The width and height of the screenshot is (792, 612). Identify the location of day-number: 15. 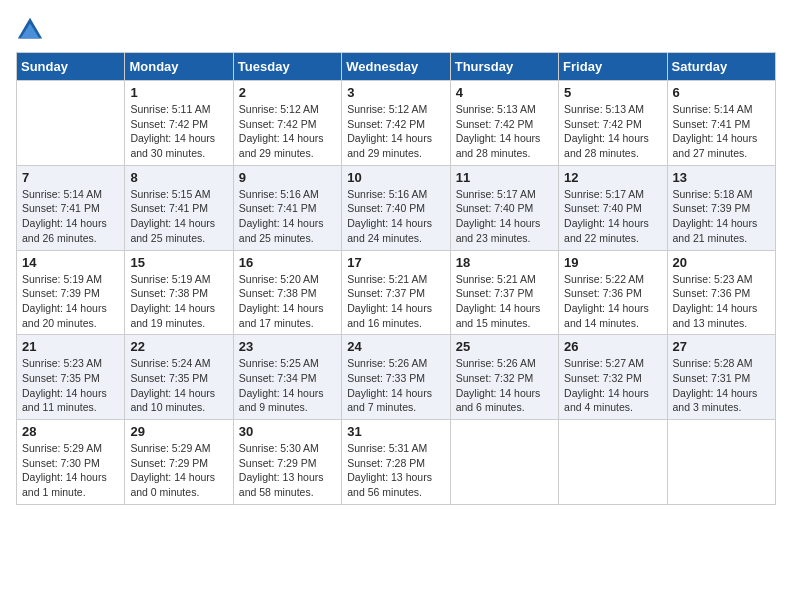
(178, 262).